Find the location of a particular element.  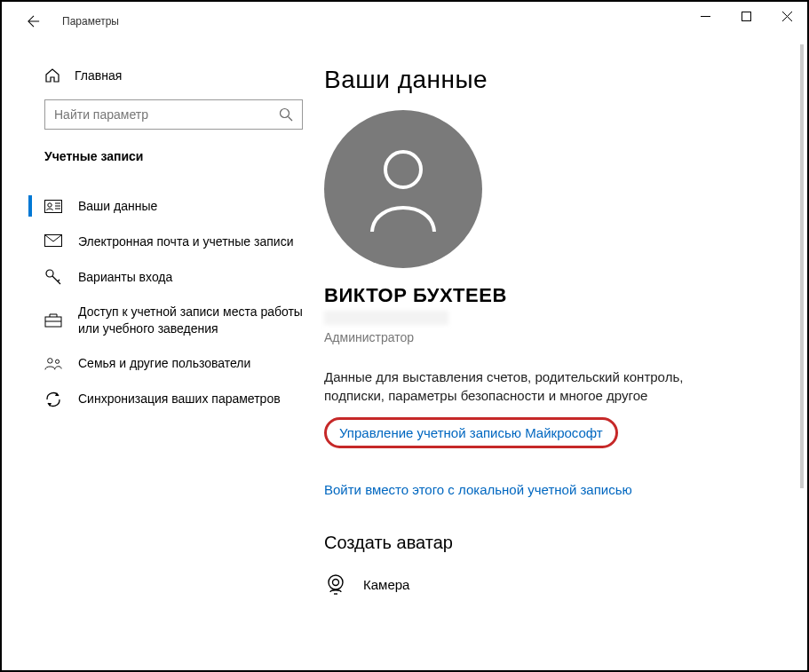

manage-microsoft-account-link: Управление учетной записью Майкрософт is located at coordinates (471, 433).